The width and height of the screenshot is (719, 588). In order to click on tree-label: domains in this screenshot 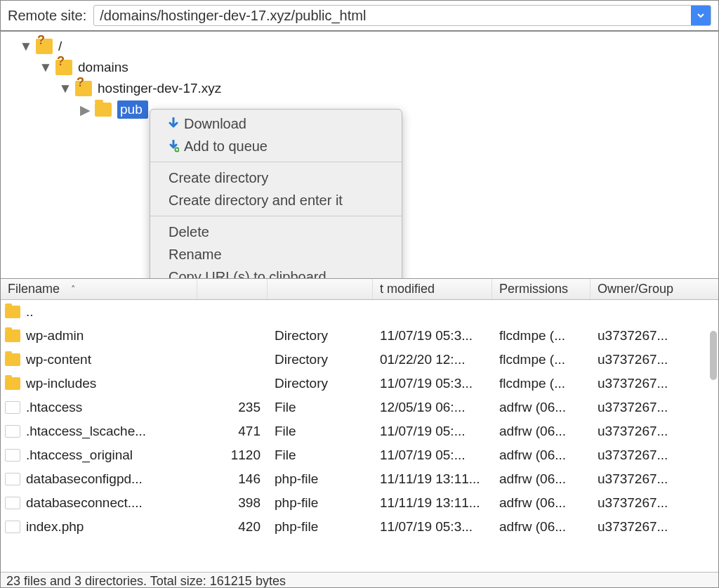, I will do `click(103, 67)`.